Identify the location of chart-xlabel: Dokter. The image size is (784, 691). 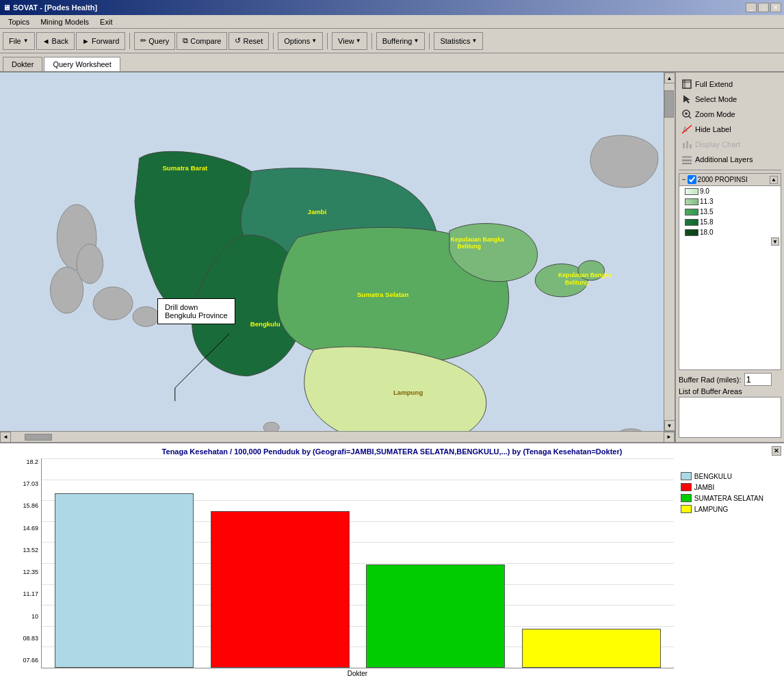
(357, 673).